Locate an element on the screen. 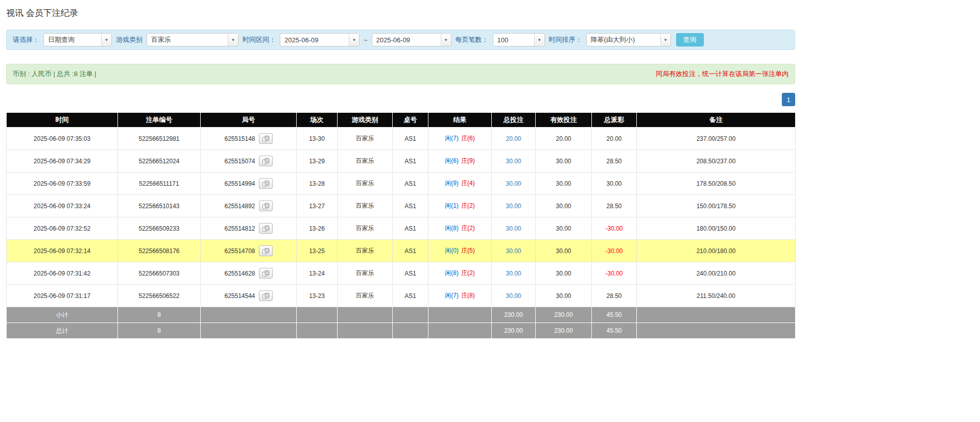 This screenshot has height=422, width=980. cell-bet-id: 522566512981 is located at coordinates (159, 139).